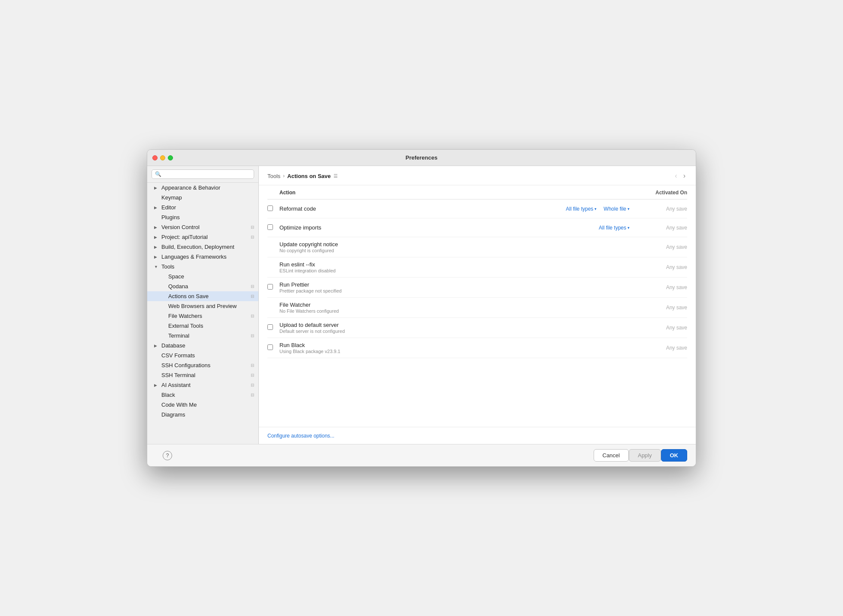 This screenshot has width=843, height=616. I want to click on nav-back-button: ‹, so click(676, 176).